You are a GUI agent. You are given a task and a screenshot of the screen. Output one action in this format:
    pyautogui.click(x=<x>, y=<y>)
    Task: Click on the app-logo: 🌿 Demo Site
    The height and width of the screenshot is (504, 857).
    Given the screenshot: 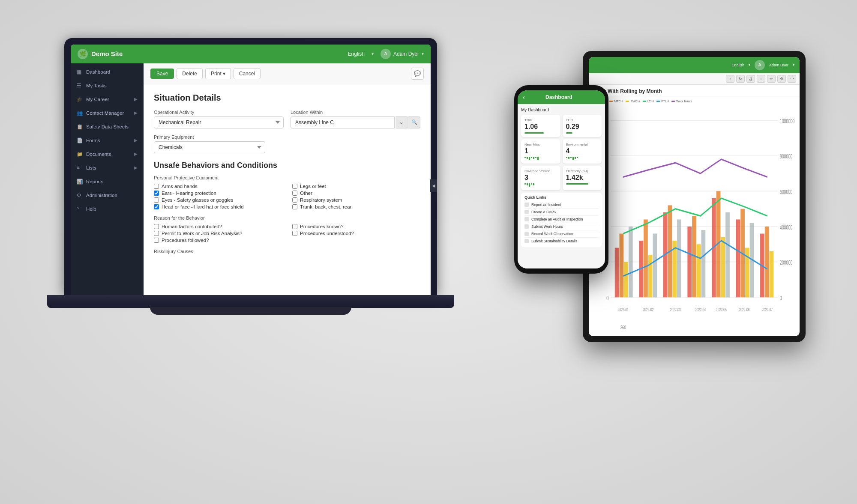 What is the action you would take?
    pyautogui.click(x=100, y=54)
    